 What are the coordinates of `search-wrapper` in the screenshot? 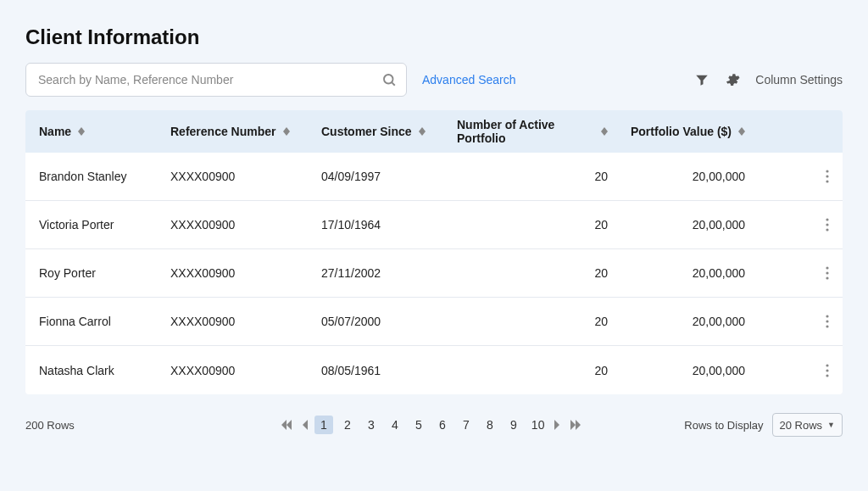 It's located at (216, 80).